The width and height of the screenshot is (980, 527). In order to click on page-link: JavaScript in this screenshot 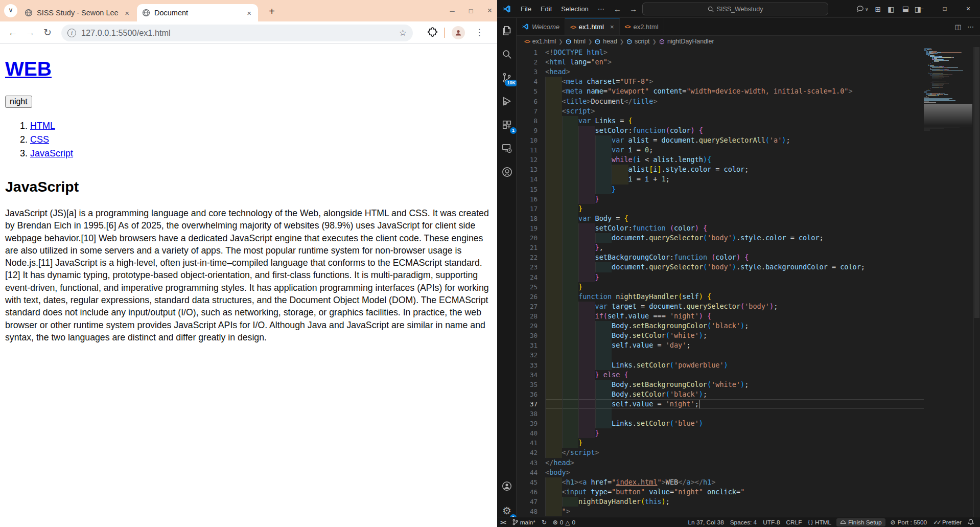, I will do `click(52, 153)`.